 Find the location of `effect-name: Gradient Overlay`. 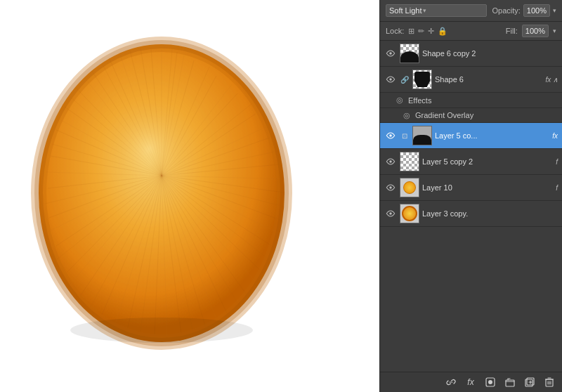

effect-name: Gradient Overlay is located at coordinates (444, 115).